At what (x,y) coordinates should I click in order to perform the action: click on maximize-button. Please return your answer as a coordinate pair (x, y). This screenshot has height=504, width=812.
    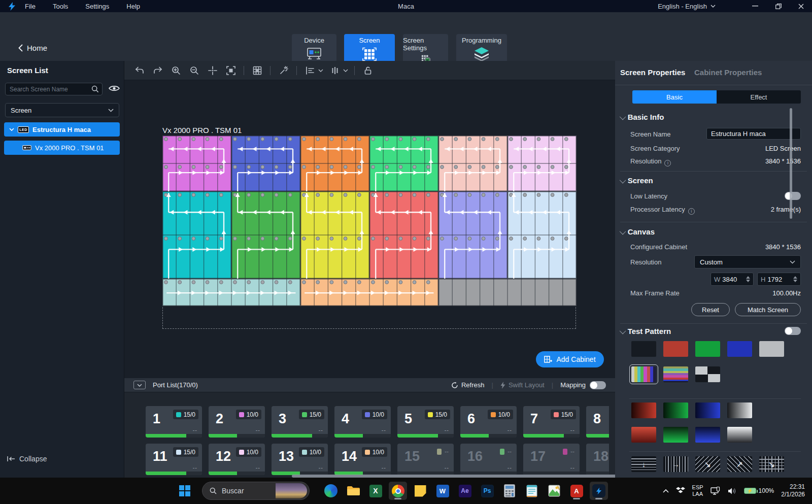
    Looking at the image, I should click on (779, 6).